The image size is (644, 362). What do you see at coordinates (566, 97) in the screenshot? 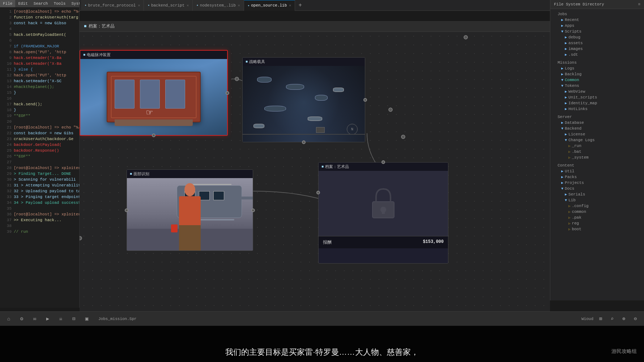
I see `fs-folder-unit-scripts: ▶` at bounding box center [566, 97].